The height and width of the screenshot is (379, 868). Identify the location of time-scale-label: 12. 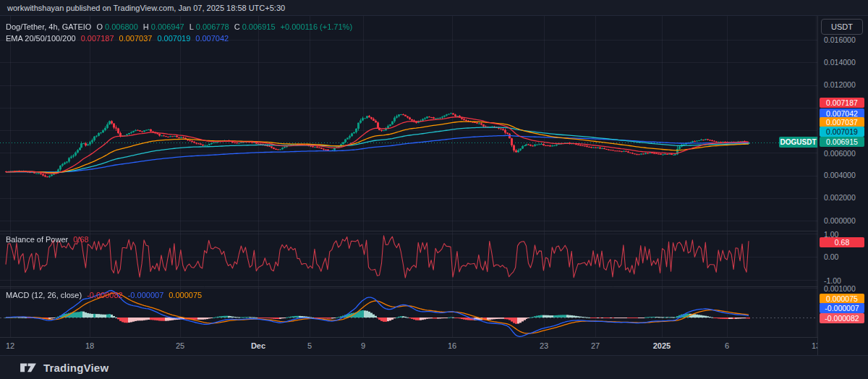
(13, 346).